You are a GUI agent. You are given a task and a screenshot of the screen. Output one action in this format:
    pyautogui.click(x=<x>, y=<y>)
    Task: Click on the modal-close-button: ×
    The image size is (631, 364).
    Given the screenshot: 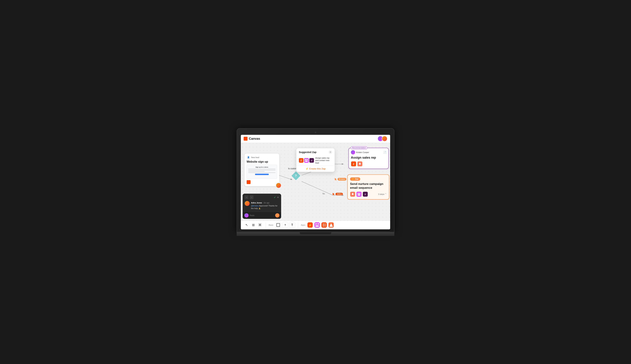 What is the action you would take?
    pyautogui.click(x=331, y=152)
    